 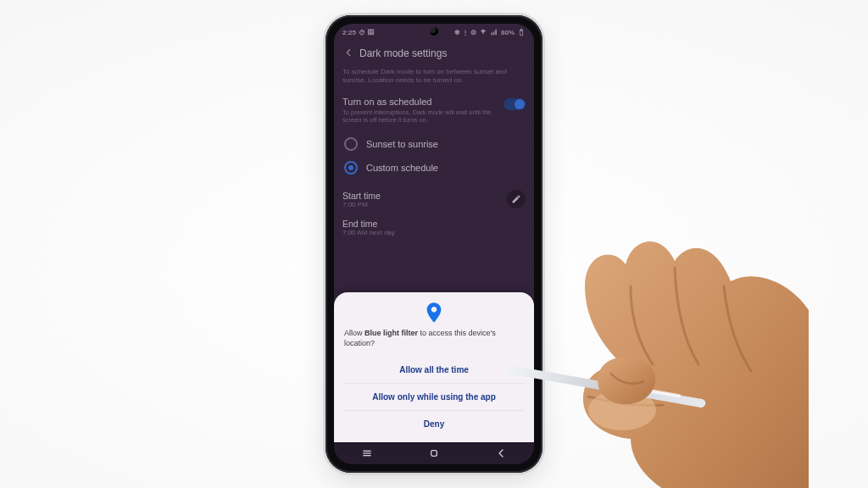 What do you see at coordinates (434, 168) in the screenshot?
I see `radio-custom-schedule: Custom schedule` at bounding box center [434, 168].